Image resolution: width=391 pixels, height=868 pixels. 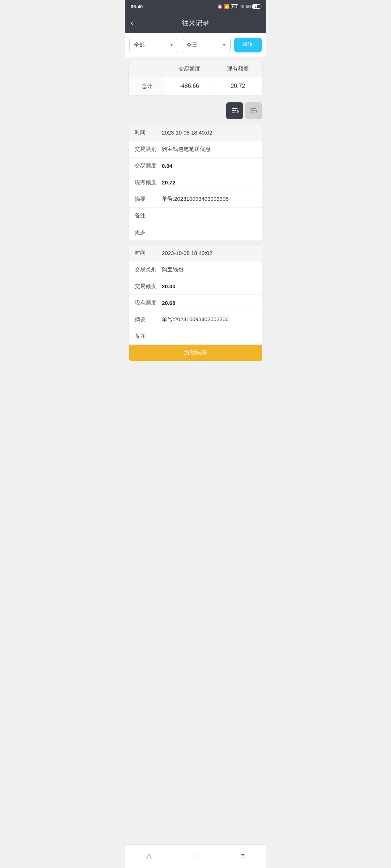 What do you see at coordinates (196, 7) in the screenshot?
I see `status-bar: 06:40 ⏰ 📶 HD 4G 5G 31` at bounding box center [196, 7].